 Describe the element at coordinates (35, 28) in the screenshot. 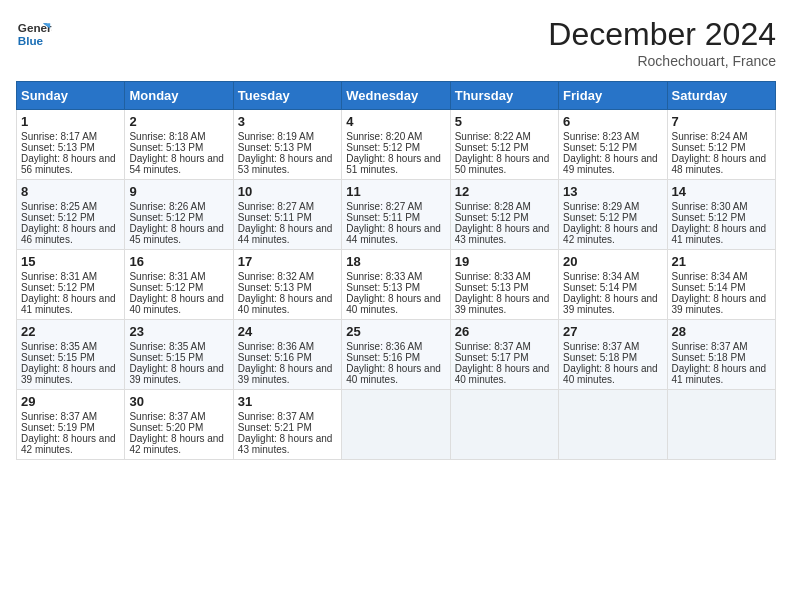

I see `svg-text: General` at that location.